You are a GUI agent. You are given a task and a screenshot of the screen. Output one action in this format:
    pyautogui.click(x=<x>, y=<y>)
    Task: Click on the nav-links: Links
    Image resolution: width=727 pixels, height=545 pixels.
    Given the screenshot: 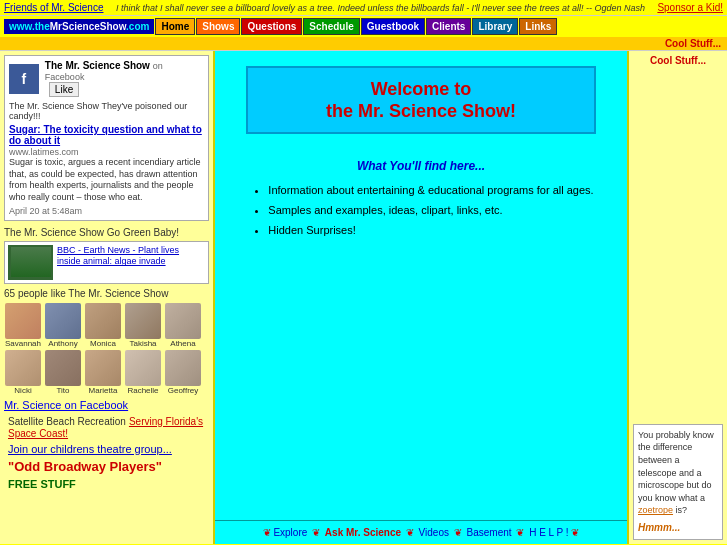 What is the action you would take?
    pyautogui.click(x=538, y=26)
    